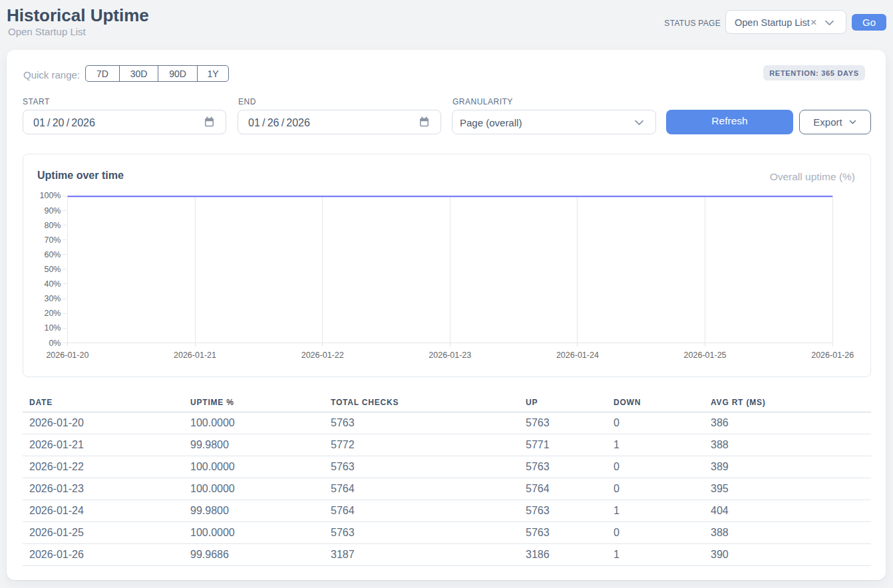 The image size is (893, 588). What do you see at coordinates (323, 355) in the screenshot?
I see `svg-text: 2026-01-22` at bounding box center [323, 355].